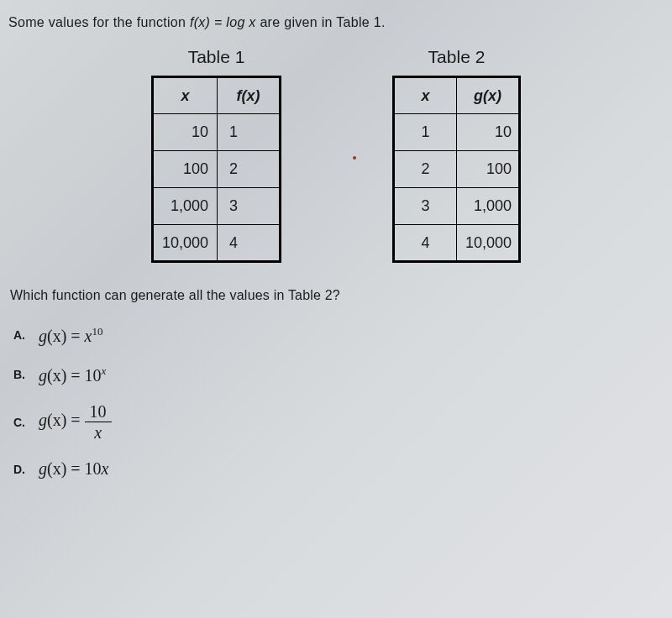 This screenshot has height=618, width=672. What do you see at coordinates (339, 422) in the screenshot?
I see `option-c: C. g(x) = 10 x` at bounding box center [339, 422].